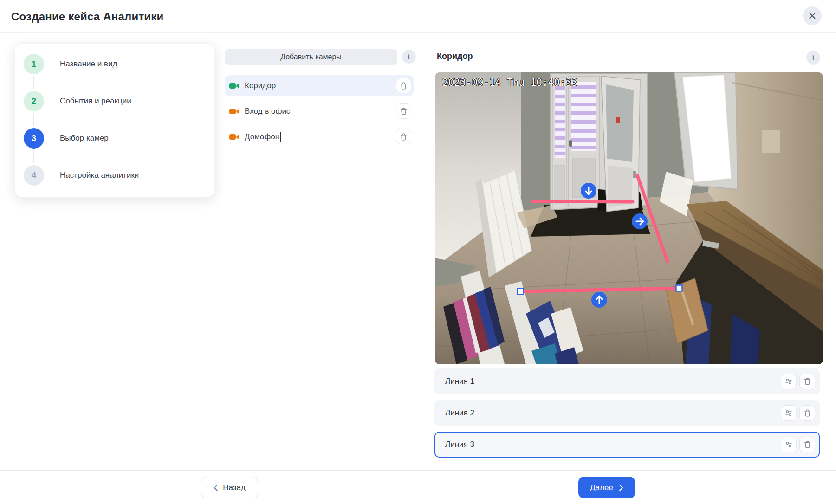  I want to click on close-button, so click(812, 16).